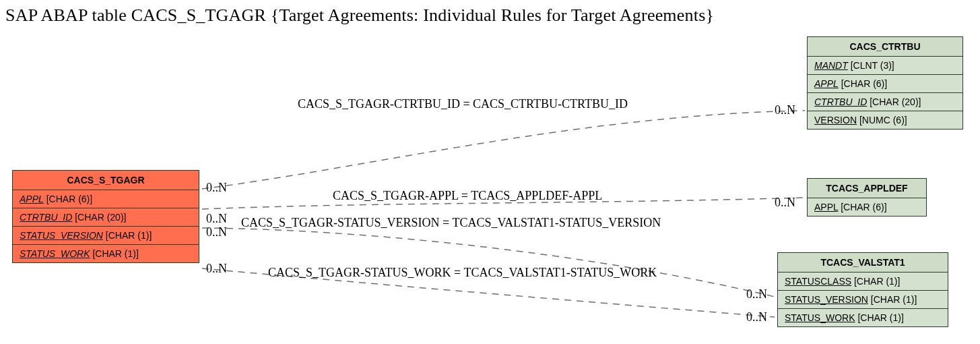 Image resolution: width=980 pixels, height=344 pixels. What do you see at coordinates (451, 223) in the screenshot?
I see `relation-label: CACS_S_TGAGR-STATUS_VERSION = TCACS_VALS…` at bounding box center [451, 223].